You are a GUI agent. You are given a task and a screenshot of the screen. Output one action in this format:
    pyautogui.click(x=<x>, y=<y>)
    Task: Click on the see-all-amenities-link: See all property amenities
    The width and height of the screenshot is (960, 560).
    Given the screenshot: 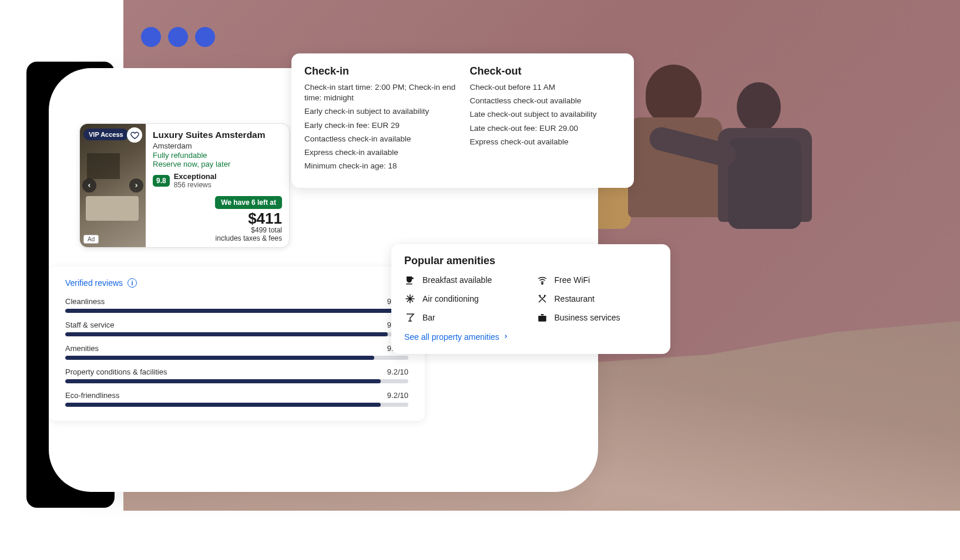 What is the action you would take?
    pyautogui.click(x=456, y=337)
    